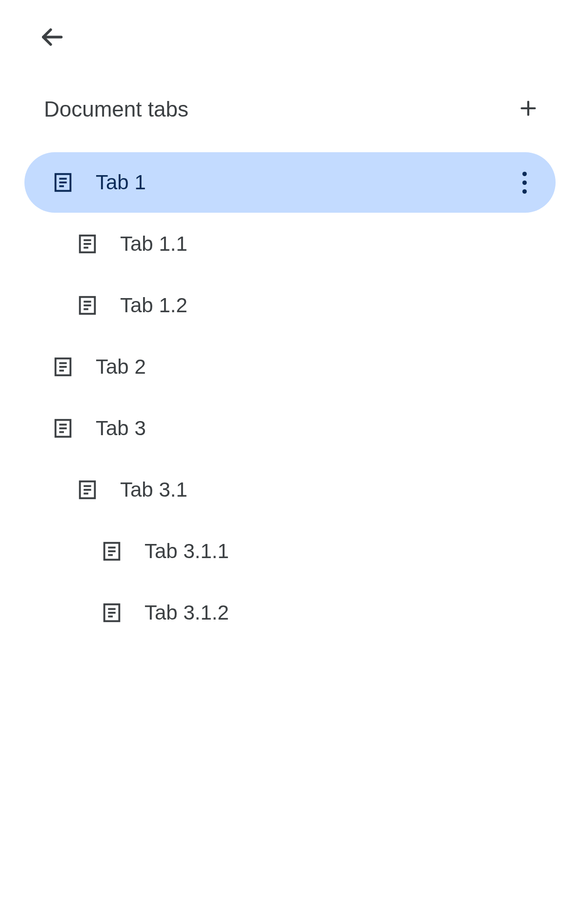  What do you see at coordinates (290, 244) in the screenshot?
I see `tab-item: Tab 1.1` at bounding box center [290, 244].